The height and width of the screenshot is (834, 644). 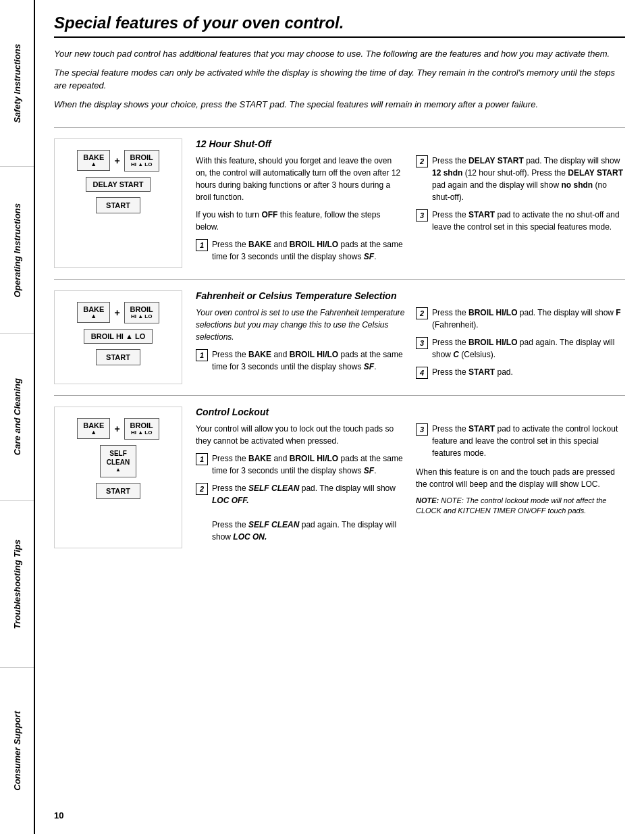 What do you see at coordinates (308, 361) in the screenshot?
I see `step-text-2a: Press the BAKE and BROIL HI/LO pads at t…` at bounding box center [308, 361].